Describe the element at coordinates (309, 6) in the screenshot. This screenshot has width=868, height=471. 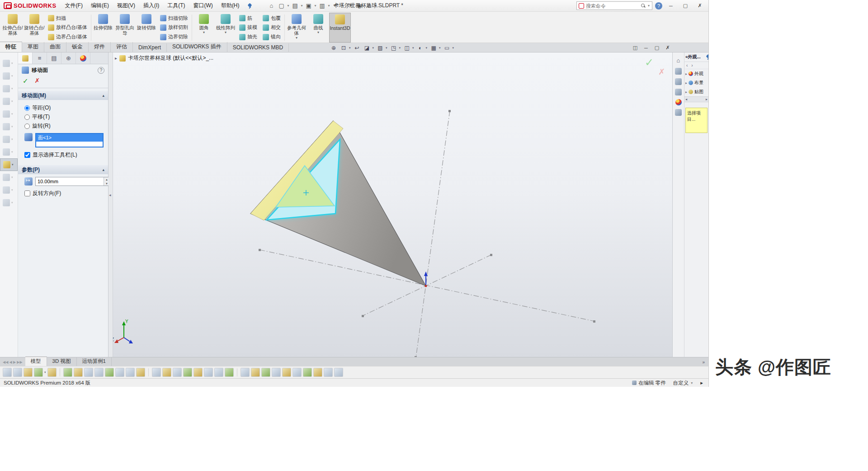
I see `save-icon: ▣` at that location.